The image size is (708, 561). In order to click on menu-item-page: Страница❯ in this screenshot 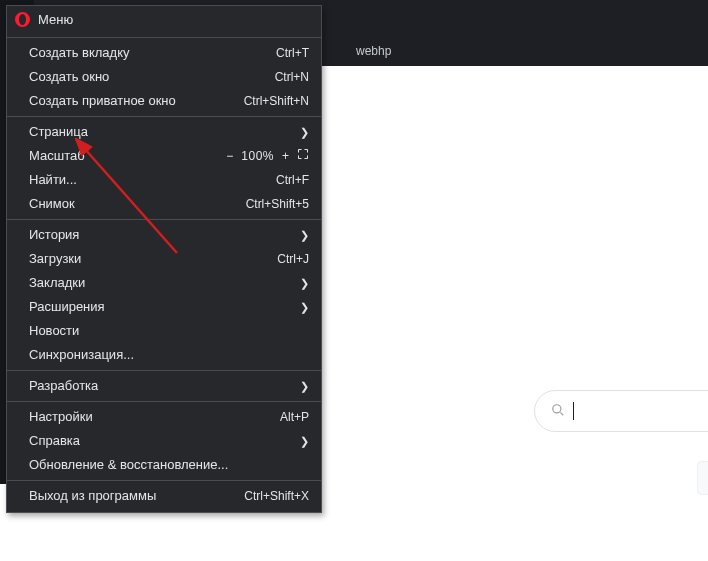, I will do `click(164, 132)`.